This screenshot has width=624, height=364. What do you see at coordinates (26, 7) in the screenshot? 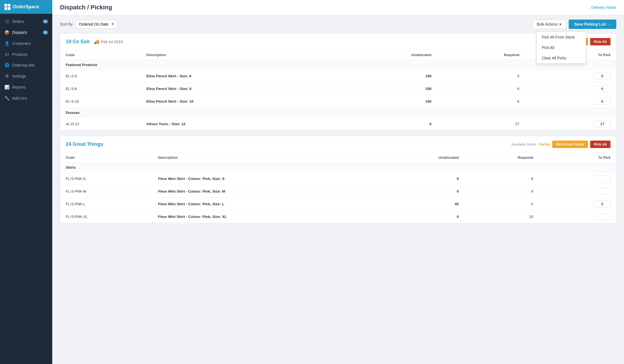
I see `logo: OrderSpace` at bounding box center [26, 7].